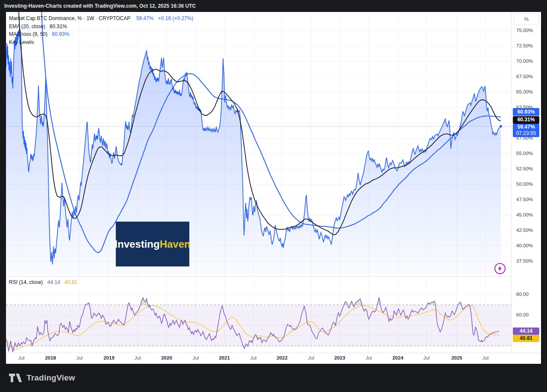  I want to click on rsi-tick-label: 60.00, so click(522, 315).